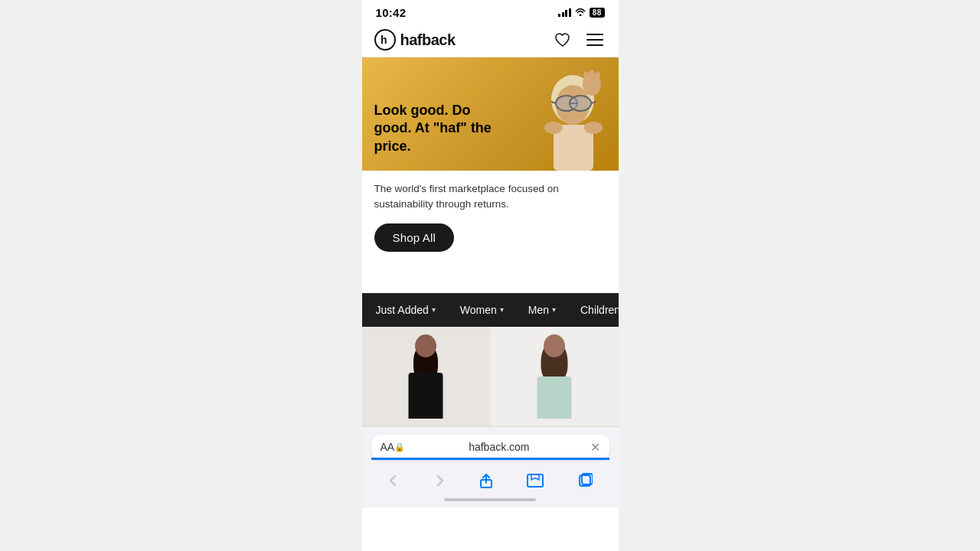 The image size is (980, 551). Describe the element at coordinates (542, 310) in the screenshot. I see `nav-item-men: Men ▾` at that location.